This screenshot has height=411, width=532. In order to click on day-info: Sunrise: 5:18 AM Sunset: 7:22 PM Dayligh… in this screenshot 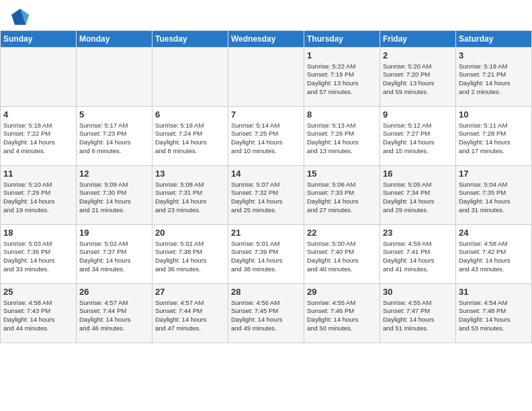, I will do `click(38, 138)`.